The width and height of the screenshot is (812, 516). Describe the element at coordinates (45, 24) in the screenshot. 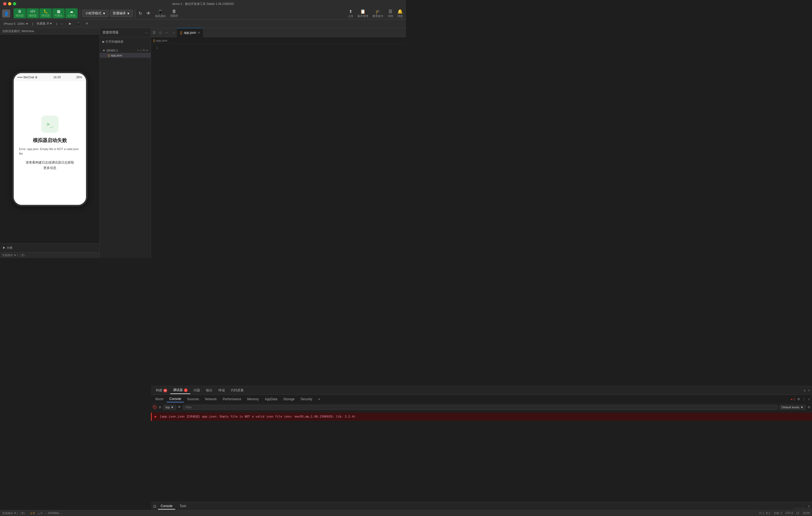

I see `hotreload-button: 热重载 开▼` at that location.